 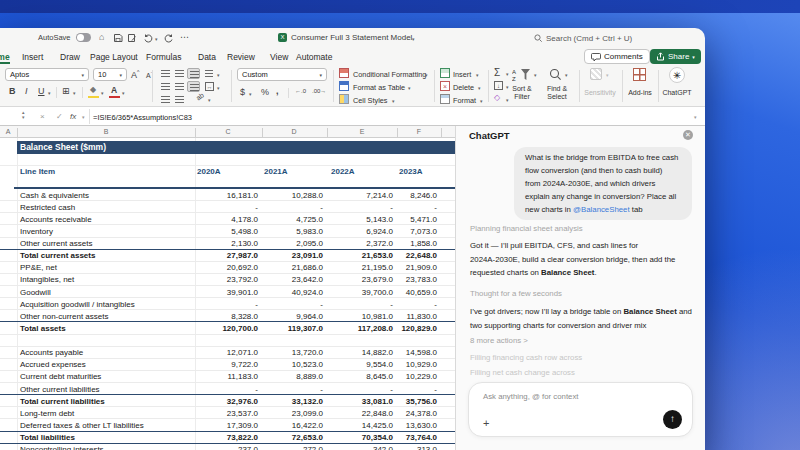 I want to click on fill-color-chevron-icon, so click(x=102, y=93).